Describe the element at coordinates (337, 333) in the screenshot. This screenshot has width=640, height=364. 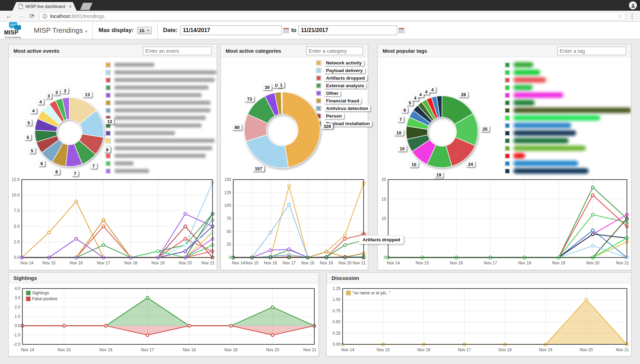
I see `svg-text: 0.25` at that location.